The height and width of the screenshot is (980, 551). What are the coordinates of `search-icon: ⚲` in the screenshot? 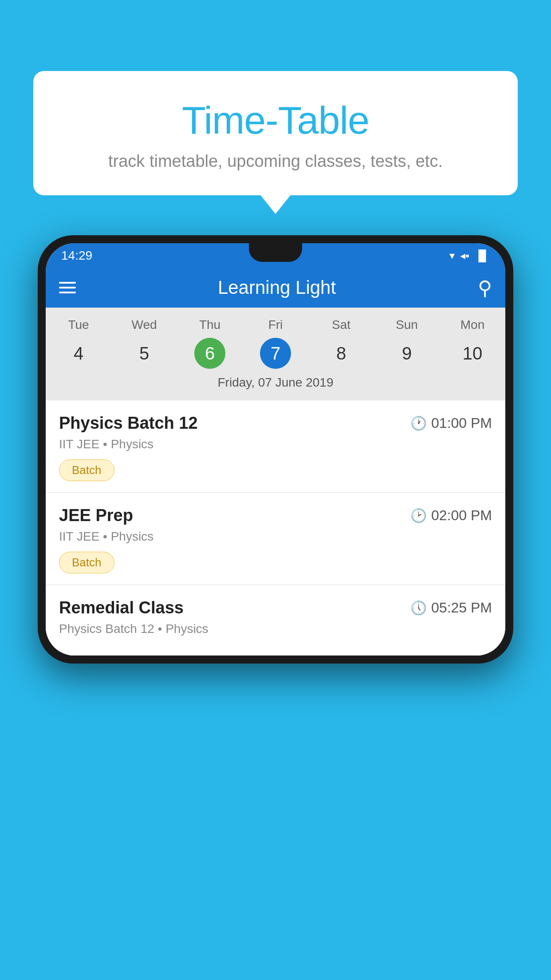 It's located at (485, 288).